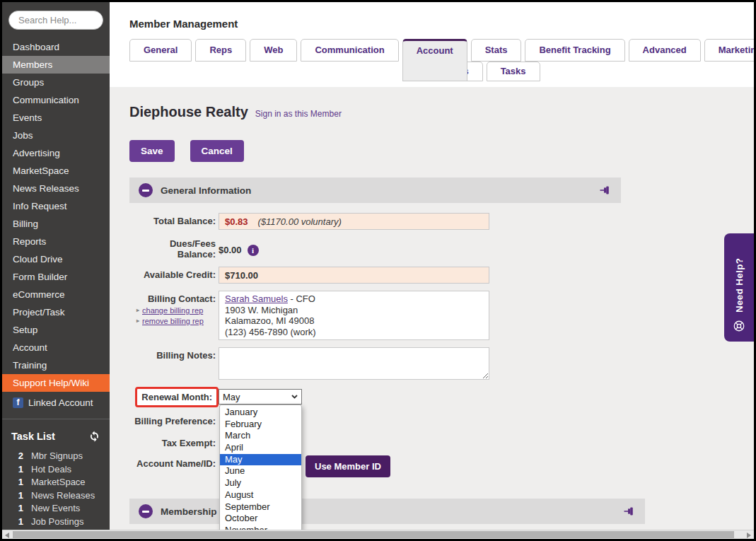  Describe the element at coordinates (56, 206) in the screenshot. I see `sidebar-item-info-request: Info Request` at that location.